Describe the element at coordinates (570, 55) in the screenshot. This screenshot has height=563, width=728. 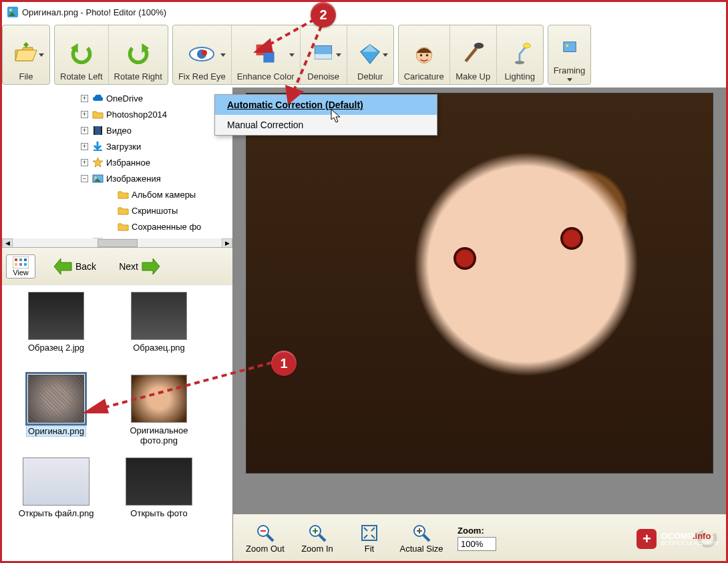
I see `framing-button: Framing` at that location.